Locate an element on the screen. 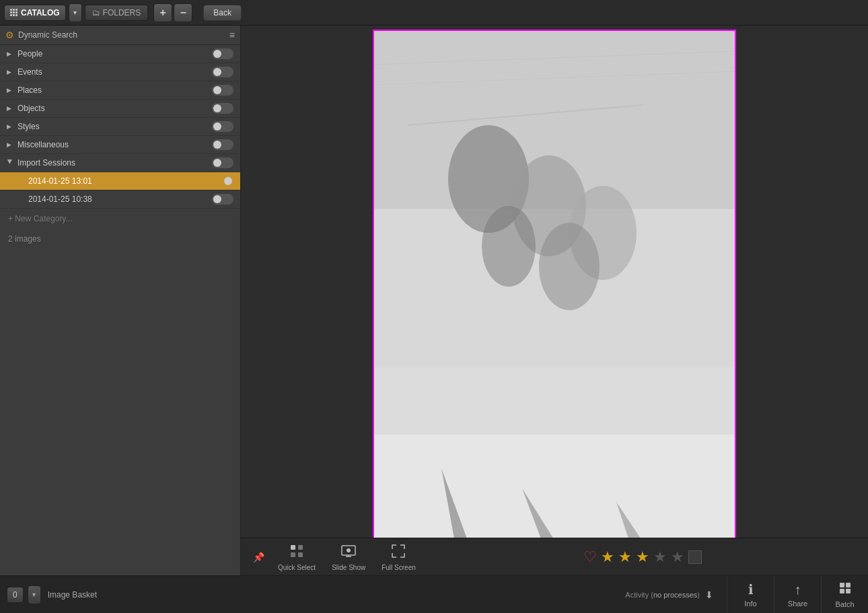  star-4: ★ is located at coordinates (660, 557).